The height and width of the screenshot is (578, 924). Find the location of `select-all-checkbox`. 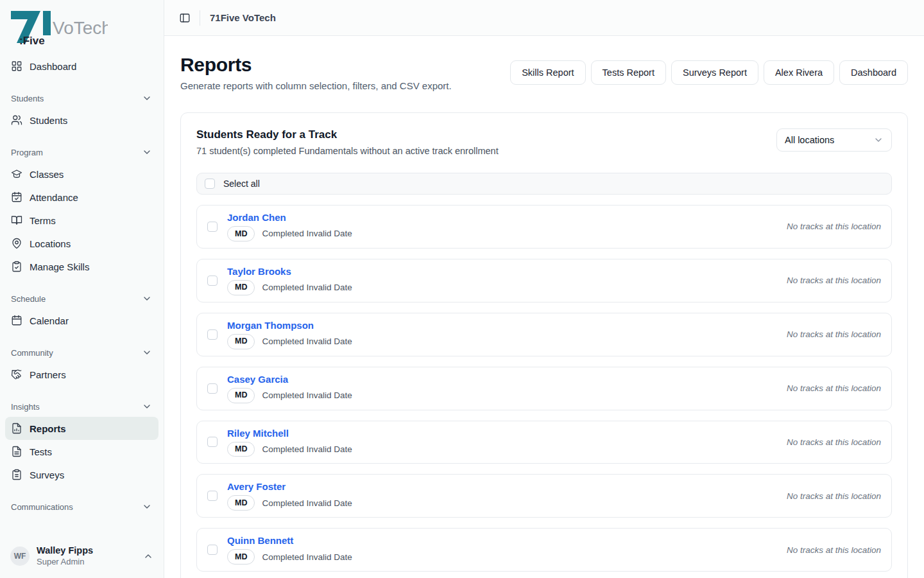

select-all-checkbox is located at coordinates (210, 184).